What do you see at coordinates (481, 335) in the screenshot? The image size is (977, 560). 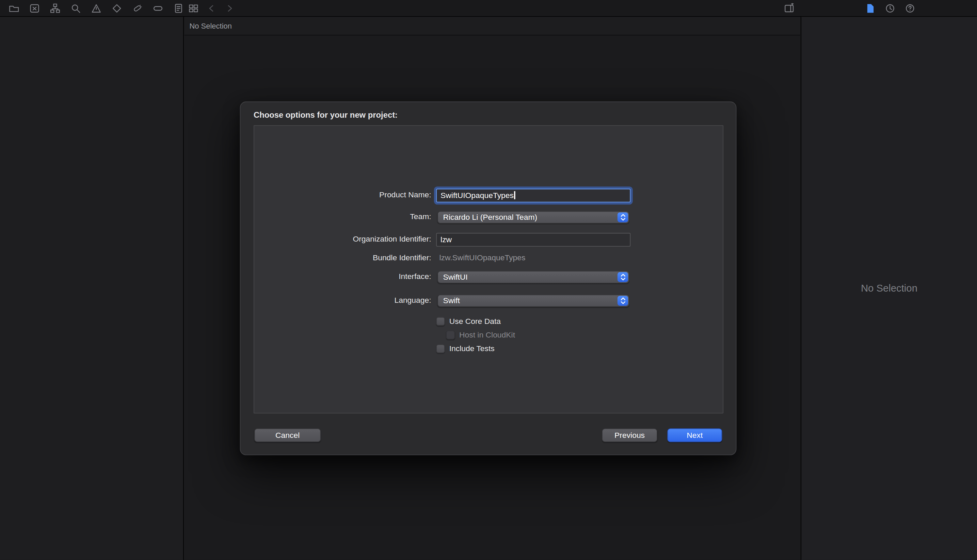 I see `host-in-cloudkit-row: Host in CloudKit` at bounding box center [481, 335].